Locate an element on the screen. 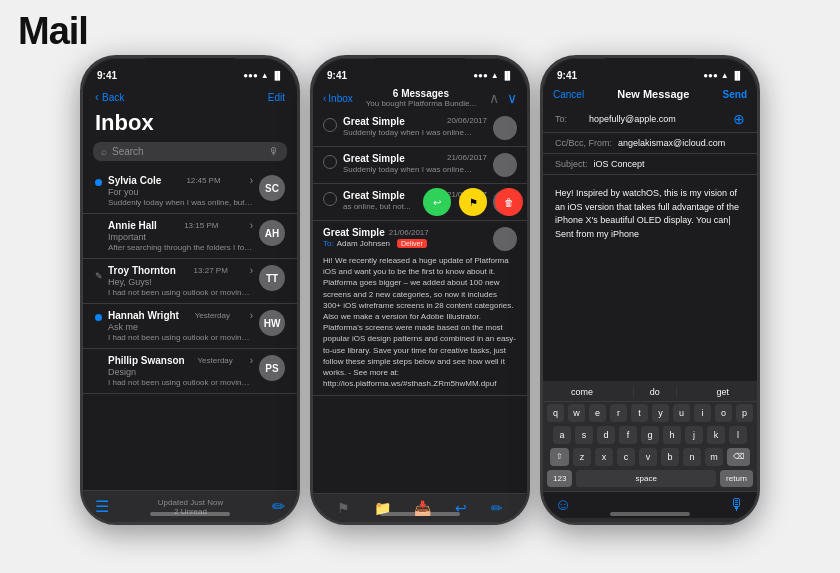 This screenshot has width=840, height=573. search-bar: ⌕ Search 🎙 is located at coordinates (190, 152).